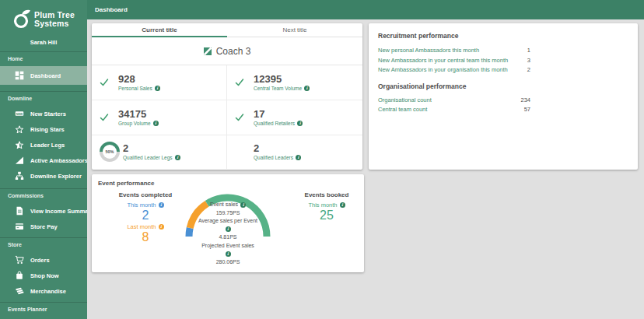 This screenshot has height=319, width=644. What do you see at coordinates (159, 152) in the screenshot?
I see `stat-qualified-leader-legs: 50% 2 Qualified Leader Legs` at bounding box center [159, 152].